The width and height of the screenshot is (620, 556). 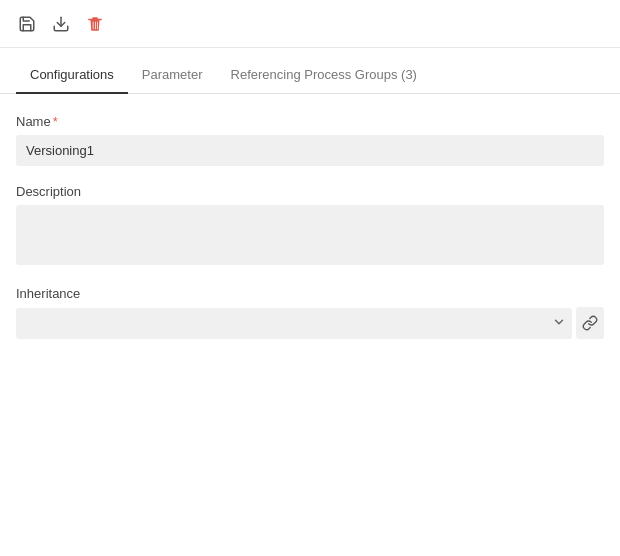 I want to click on inheritance-label: Inheritance, so click(x=310, y=294).